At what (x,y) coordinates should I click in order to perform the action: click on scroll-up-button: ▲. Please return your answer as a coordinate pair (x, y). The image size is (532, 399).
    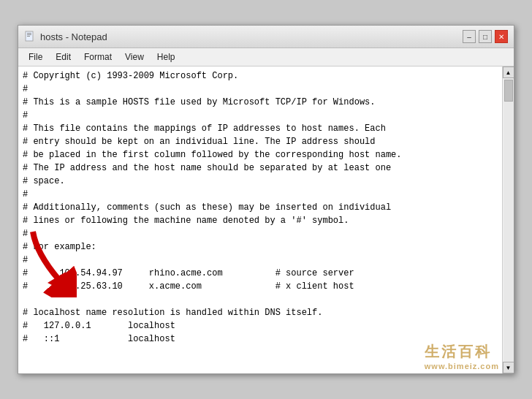
    Looking at the image, I should click on (509, 72).